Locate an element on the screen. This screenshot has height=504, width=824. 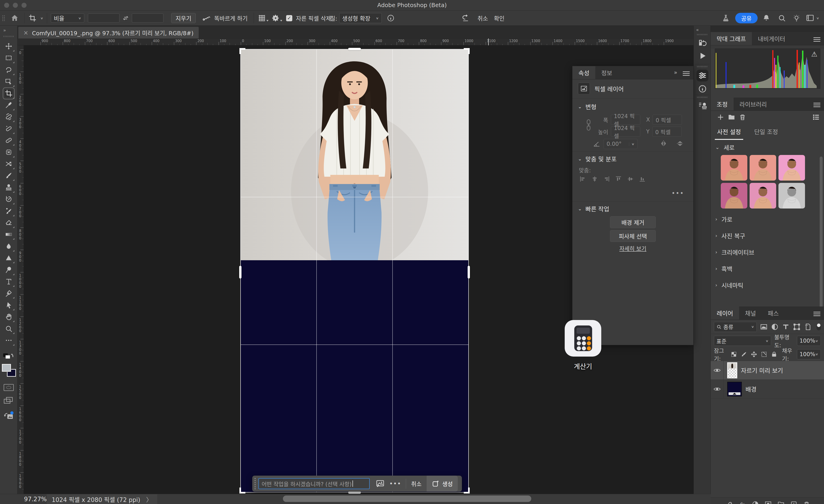
tab-paths: 패스 is located at coordinates (774, 313).